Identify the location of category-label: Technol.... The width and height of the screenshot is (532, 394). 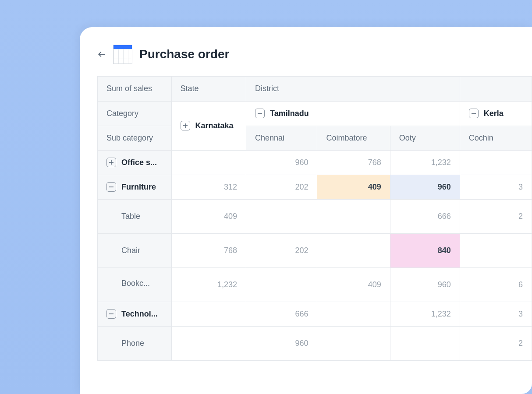
(139, 314).